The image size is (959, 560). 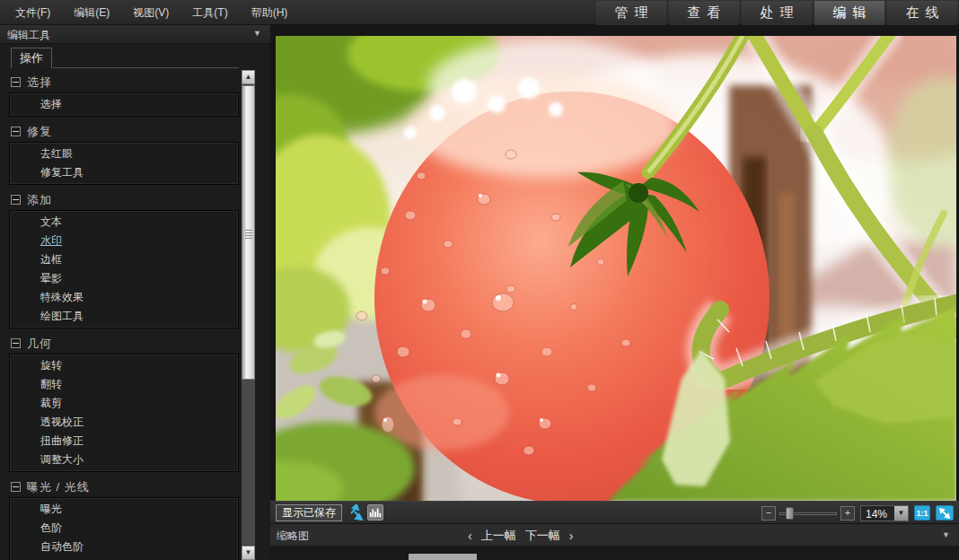 What do you see at coordinates (876, 514) in the screenshot?
I see `zoom-level-value: 14%` at bounding box center [876, 514].